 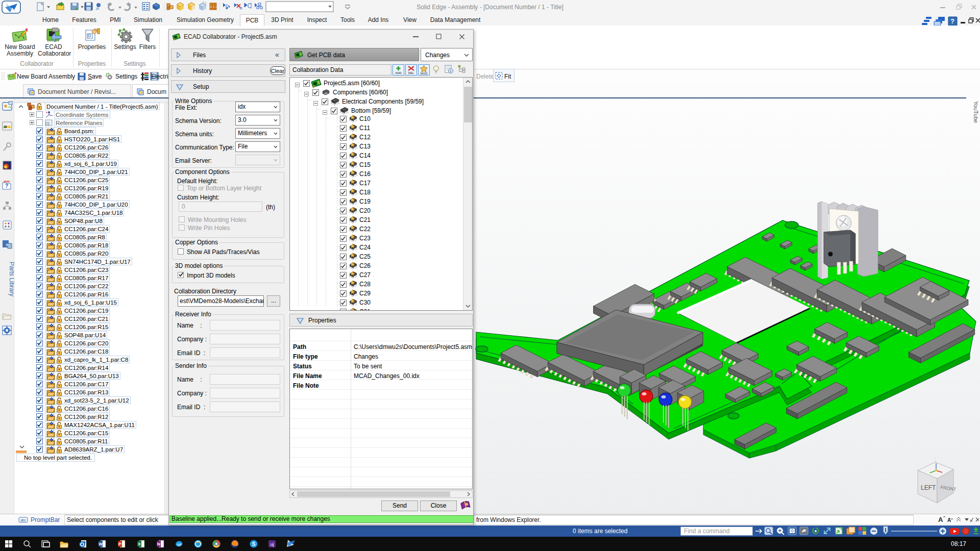 What do you see at coordinates (139, 544) in the screenshot?
I see `svg-text: X` at bounding box center [139, 544].